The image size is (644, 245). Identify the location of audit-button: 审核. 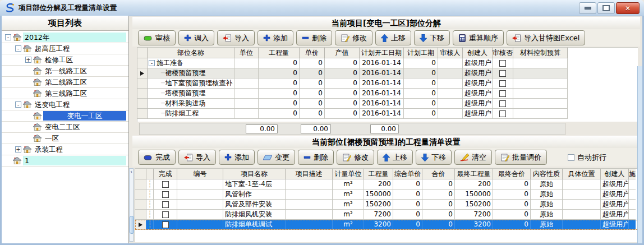
(157, 38).